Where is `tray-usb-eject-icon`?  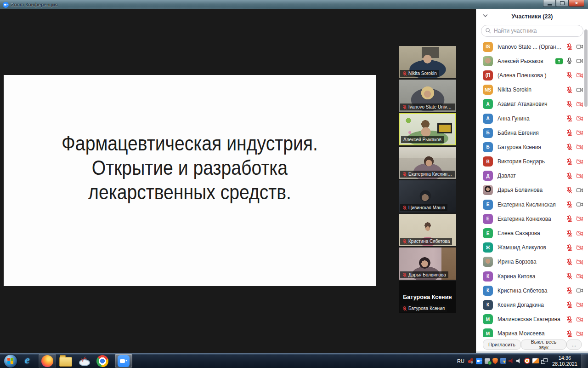
tray-usb-eject-icon is located at coordinates (487, 361).